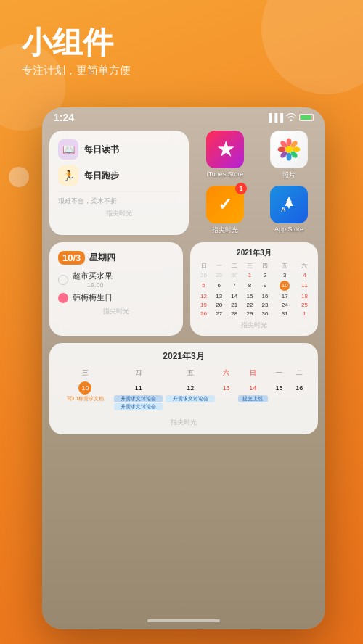  Describe the element at coordinates (116, 297) in the screenshot. I see `todo-item-2: 韩梅梅生日` at that location.